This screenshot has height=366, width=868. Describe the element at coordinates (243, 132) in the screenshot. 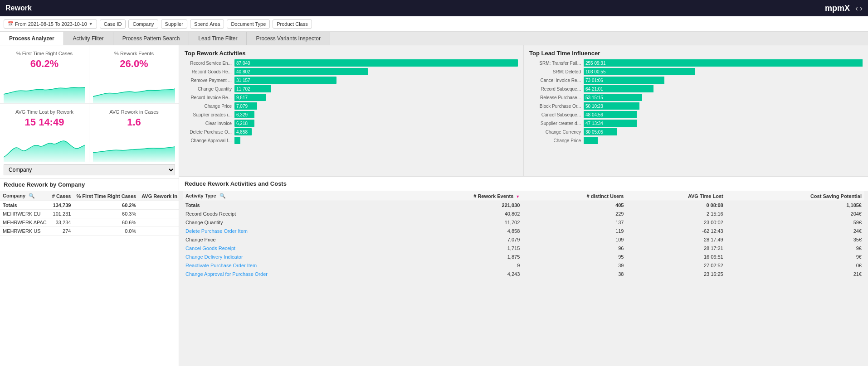

I see `bar-fill: 4,858` at that location.